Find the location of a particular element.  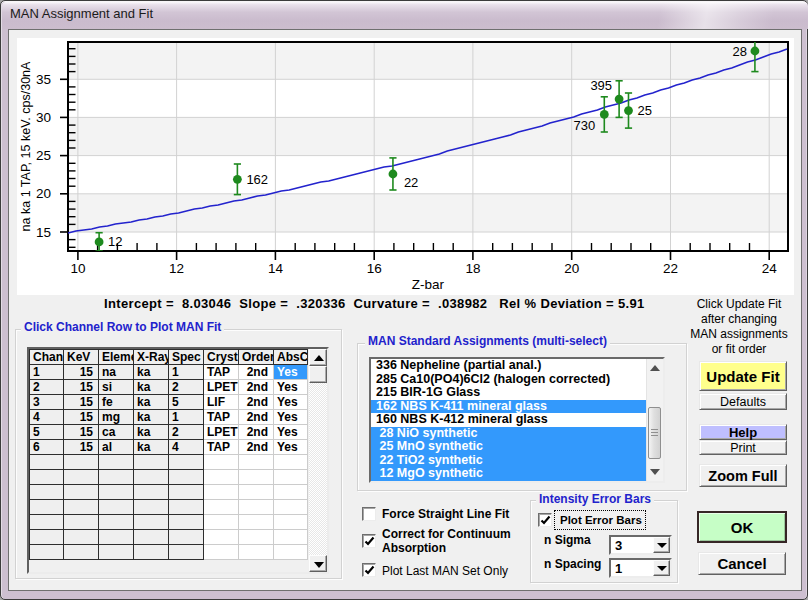

n-spacing-combobox: 1 is located at coordinates (640, 568).